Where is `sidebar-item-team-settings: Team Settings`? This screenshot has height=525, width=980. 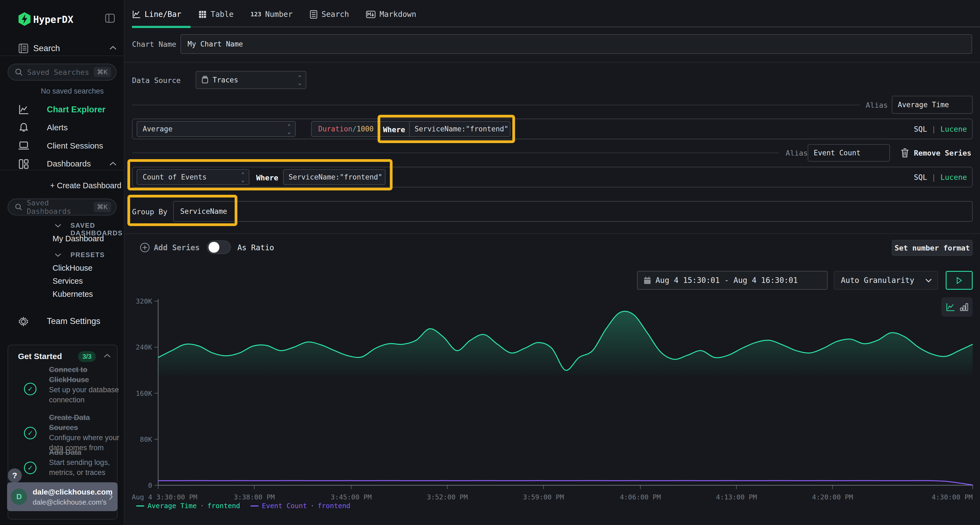 sidebar-item-team-settings: Team Settings is located at coordinates (73, 321).